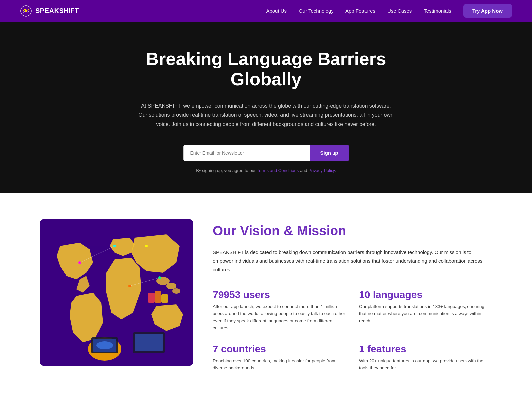 Image resolution: width=532 pixels, height=399 pixels. I want to click on stats-grid: 79953 users After our app launch, we exp…, so click(352, 331).